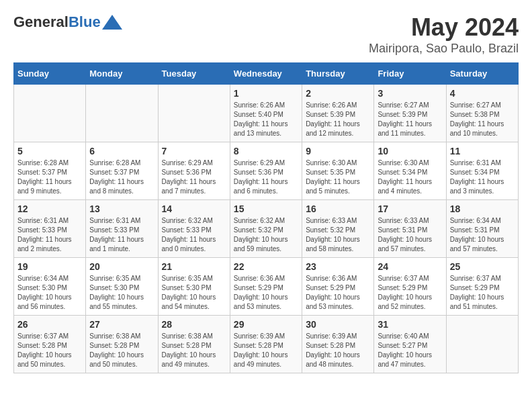 This screenshot has width=532, height=411. I want to click on day-info: Sunrise: 6:33 AM Sunset: 5:31 PM Dayligh…, so click(410, 235).